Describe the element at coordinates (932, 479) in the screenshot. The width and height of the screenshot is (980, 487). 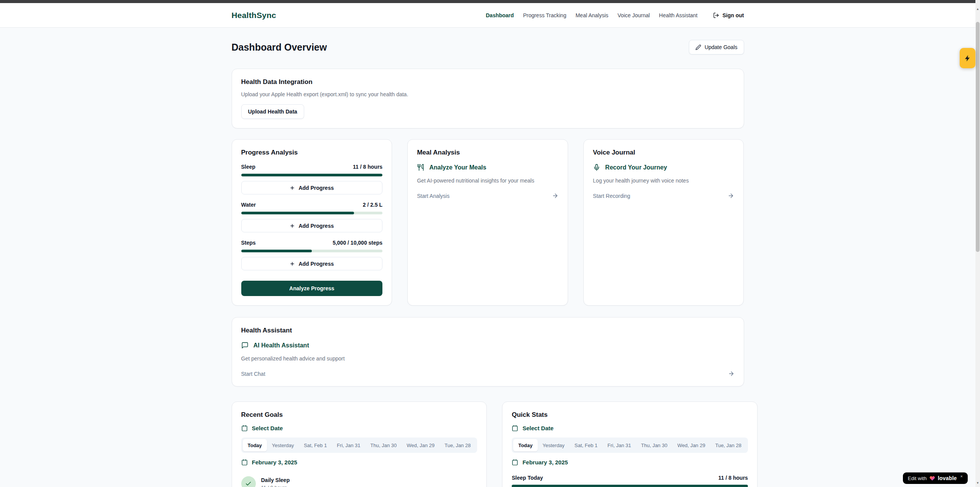
I see `lovable-heart-icon` at that location.